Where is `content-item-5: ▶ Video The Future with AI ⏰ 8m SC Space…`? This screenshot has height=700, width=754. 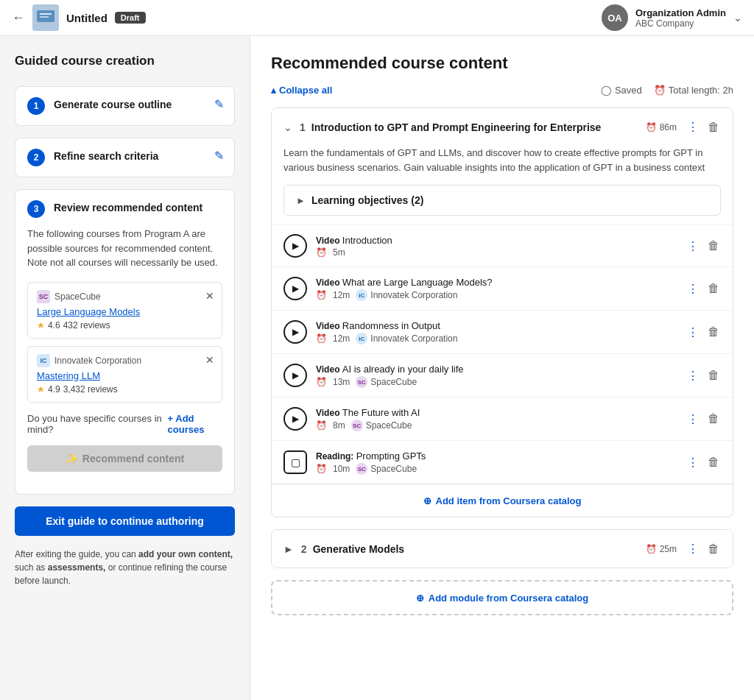 content-item-5: ▶ Video The Future with AI ⏰ 8m SC Space… is located at coordinates (502, 418).